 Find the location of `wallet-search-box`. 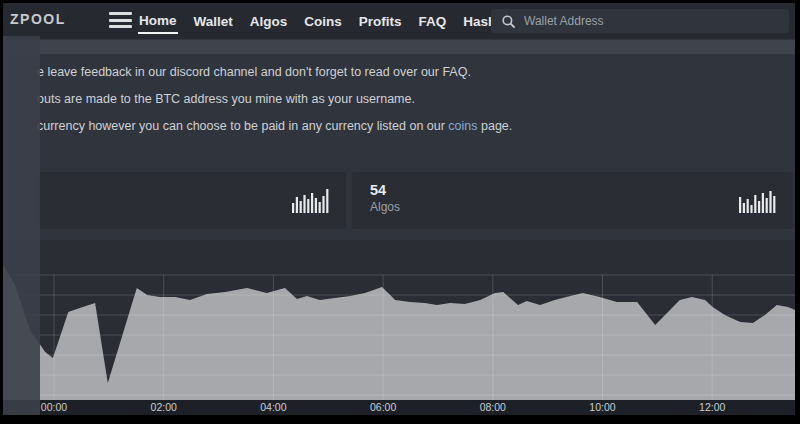

wallet-search-box is located at coordinates (640, 21).